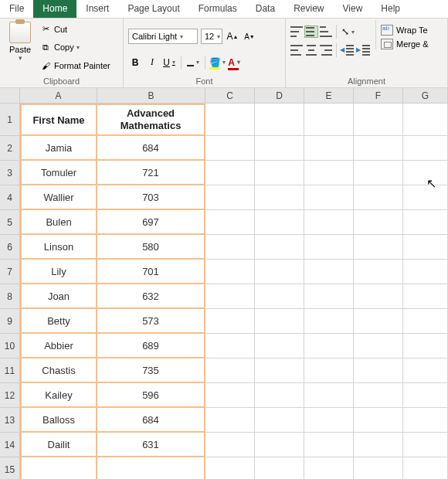 The height and width of the screenshot is (479, 448). Describe the element at coordinates (153, 9) in the screenshot. I see `menu-page-layout: Page Layout` at that location.